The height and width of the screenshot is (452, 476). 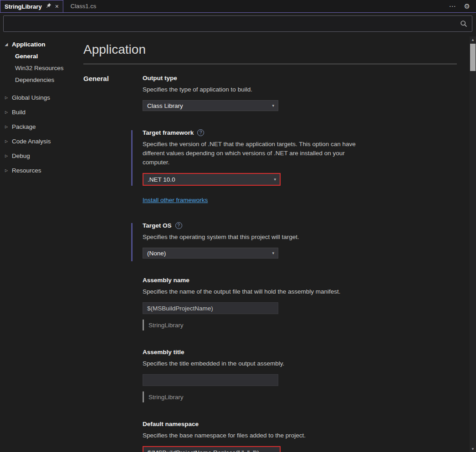 I want to click on section-label-general: General, so click(x=113, y=263).